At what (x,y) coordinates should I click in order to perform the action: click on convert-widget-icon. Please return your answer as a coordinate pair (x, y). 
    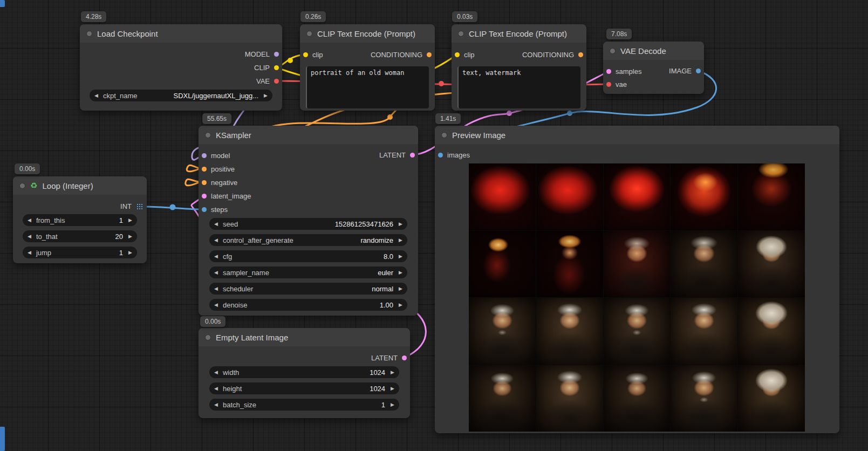
    Looking at the image, I should click on (139, 206).